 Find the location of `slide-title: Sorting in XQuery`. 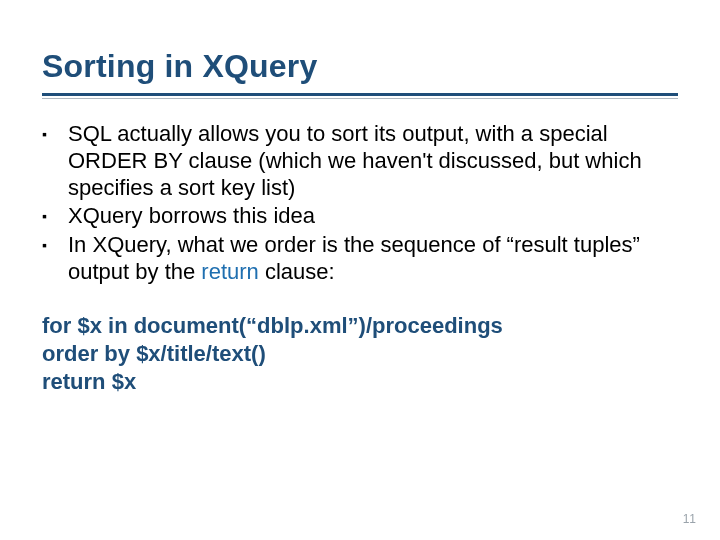

slide-title: Sorting in XQuery is located at coordinates (360, 70).